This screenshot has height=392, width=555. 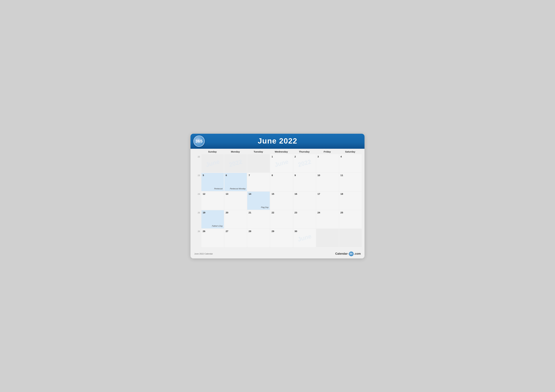 I want to click on date-number: 27, so click(x=235, y=231).